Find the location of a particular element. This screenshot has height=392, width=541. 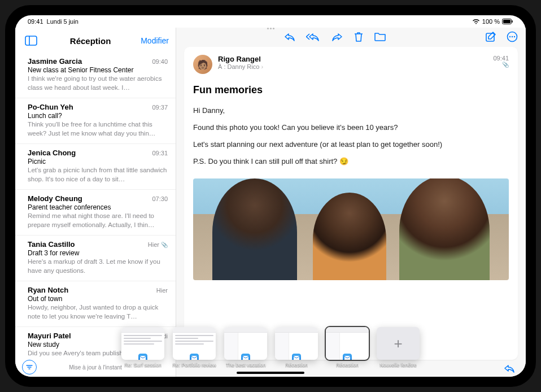

mail-sender: Jenica Chong is located at coordinates (52, 153).